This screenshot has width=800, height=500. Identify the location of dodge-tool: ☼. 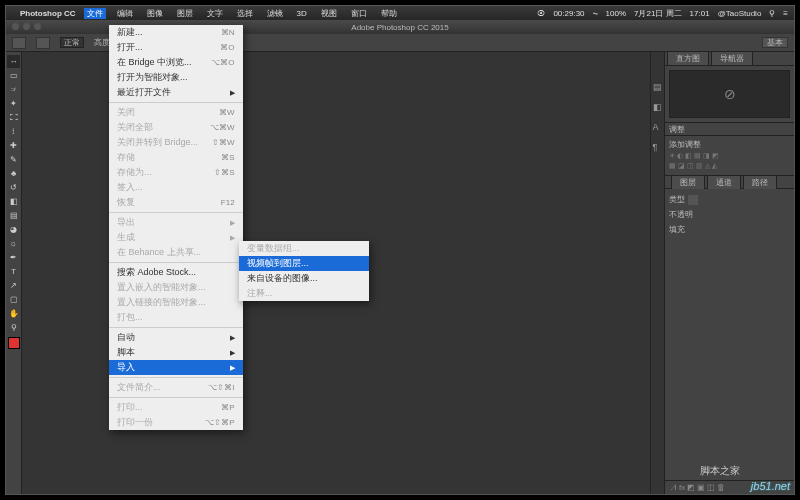
(14, 244).